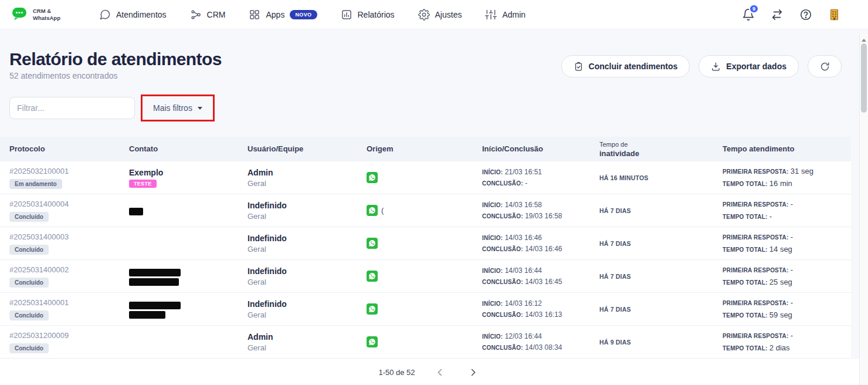  Describe the element at coordinates (781, 282) in the screenshot. I see `total-time-value: 25 seg` at that location.